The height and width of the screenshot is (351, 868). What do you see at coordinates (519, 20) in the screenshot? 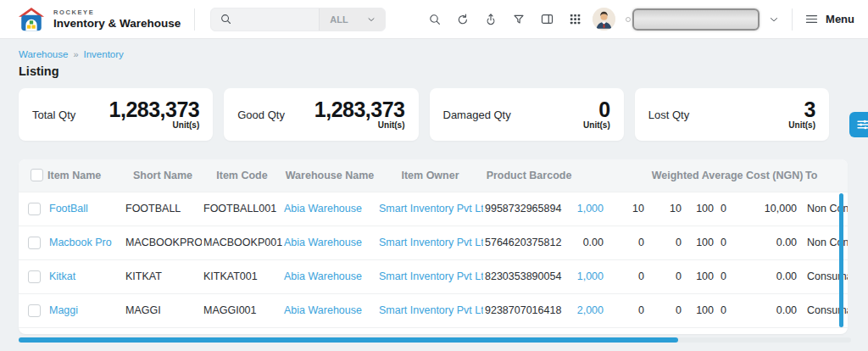
I see `filter-funnel-icon` at bounding box center [519, 20].